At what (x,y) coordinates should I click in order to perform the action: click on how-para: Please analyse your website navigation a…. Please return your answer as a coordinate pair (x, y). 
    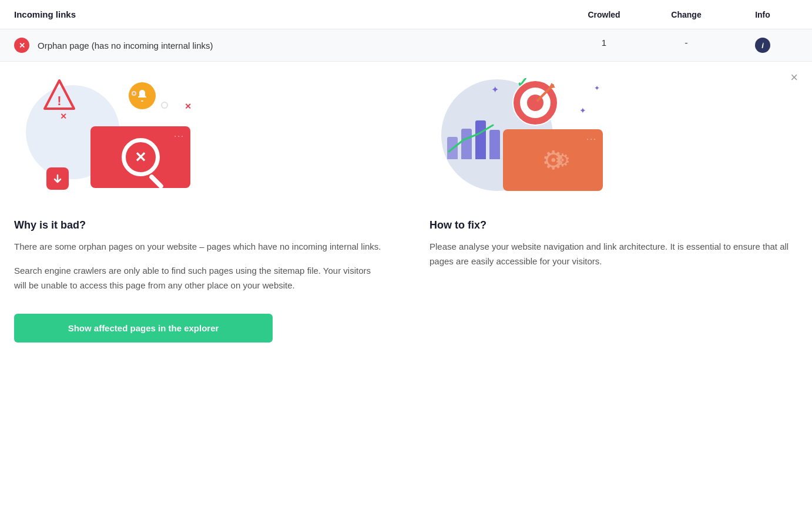
    Looking at the image, I should click on (613, 254).